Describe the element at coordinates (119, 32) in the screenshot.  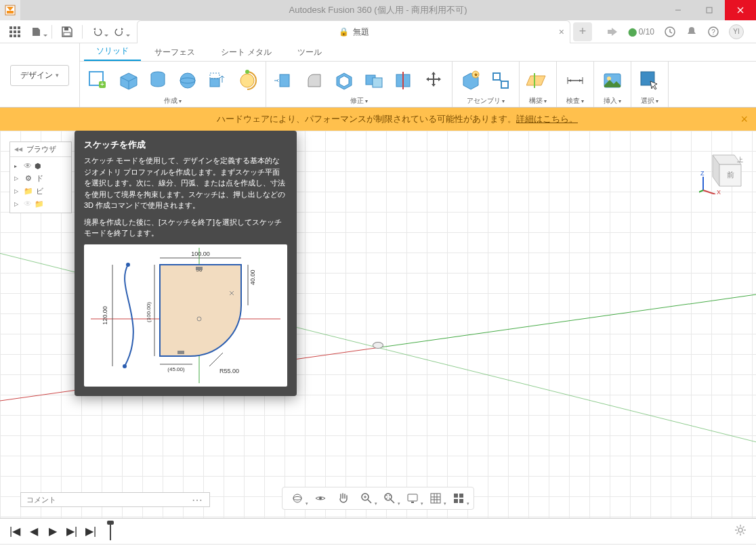
I see `redo-icon` at that location.